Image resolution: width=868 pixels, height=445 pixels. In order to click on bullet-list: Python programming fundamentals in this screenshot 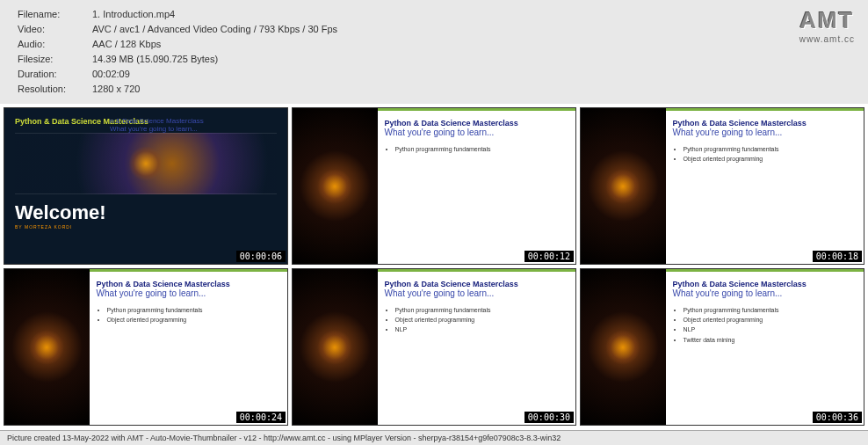, I will do `click(476, 150)`.